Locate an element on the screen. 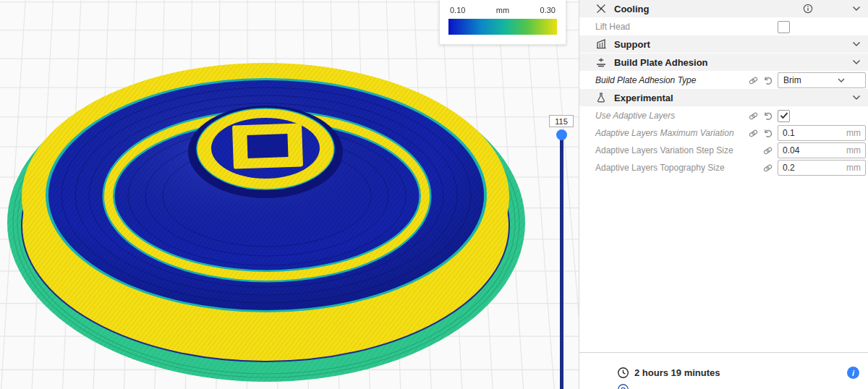 The image size is (868, 389). legend-unit: mm is located at coordinates (503, 10).